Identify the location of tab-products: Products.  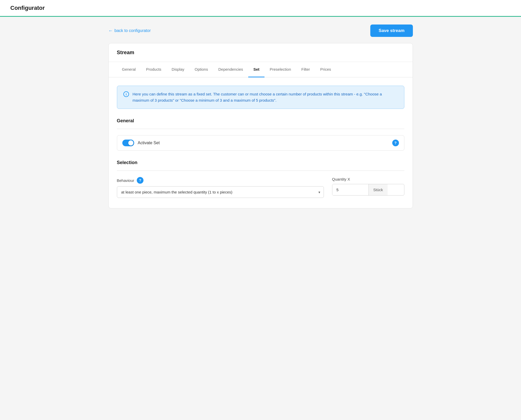
(154, 70).